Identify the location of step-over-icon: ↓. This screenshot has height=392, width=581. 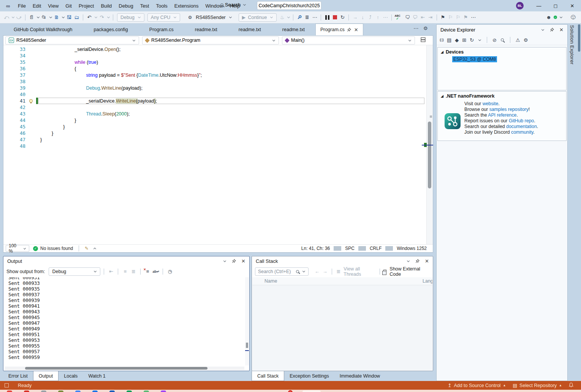
(363, 17).